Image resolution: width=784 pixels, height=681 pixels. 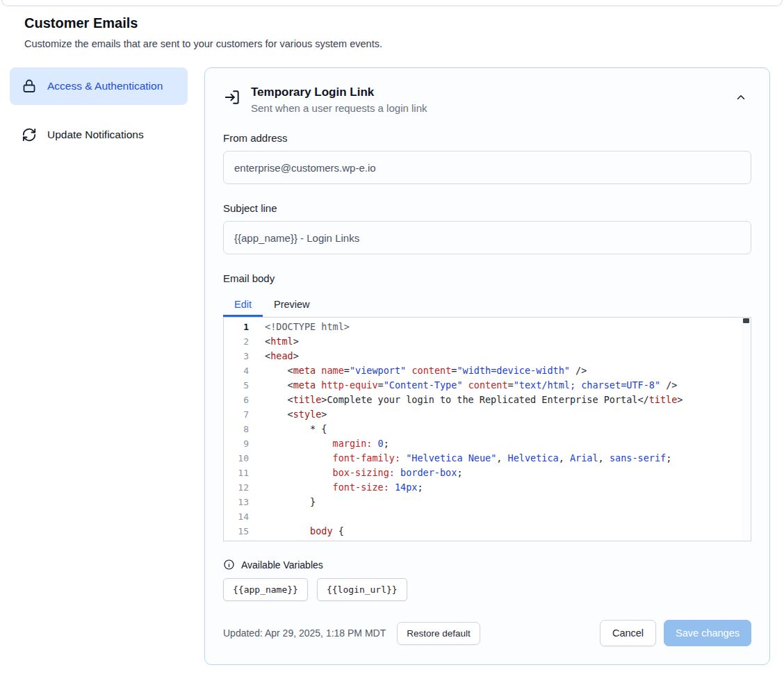 I want to click on updated-timestamp: Updated: Apr 29, 2025, 1:18 PM MDT, so click(x=304, y=633).